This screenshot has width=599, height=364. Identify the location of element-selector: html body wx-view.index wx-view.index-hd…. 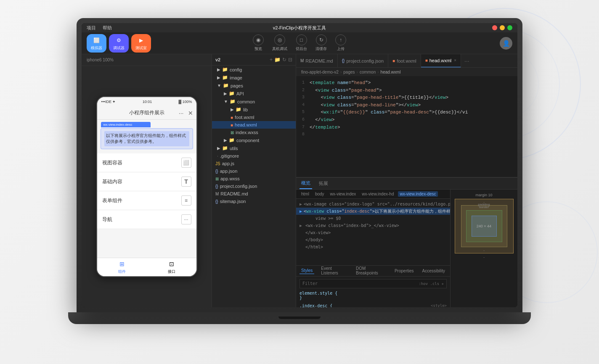
(373, 194).